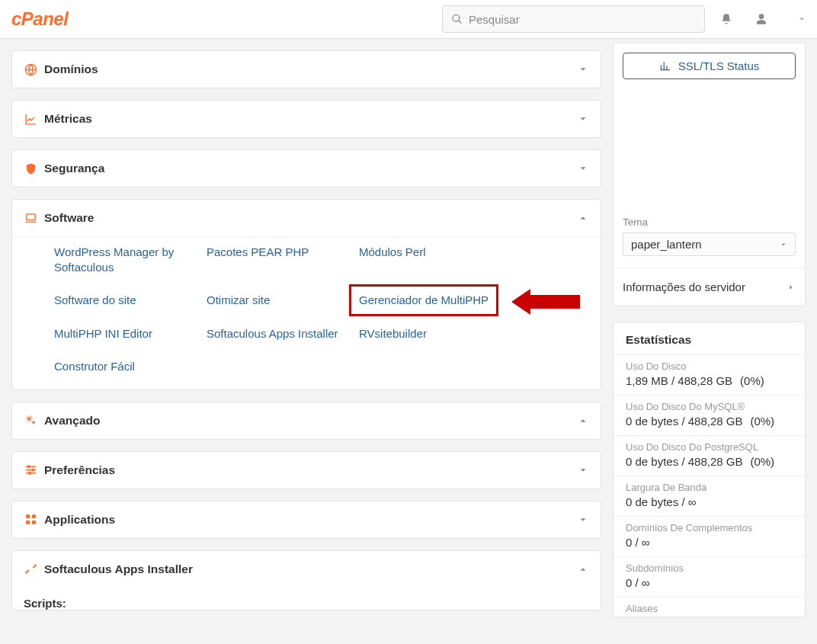 The height and width of the screenshot is (644, 817). Describe the element at coordinates (34, 520) in the screenshot. I see `grid-icon` at that location.